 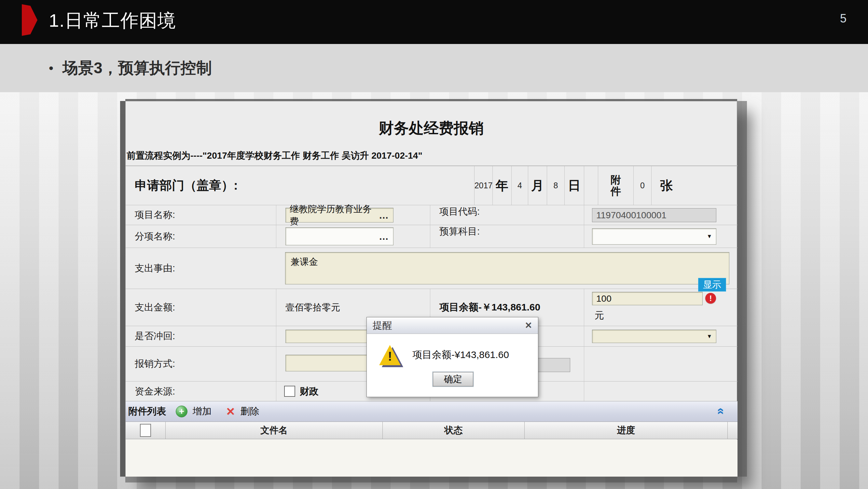 I want to click on amount-error-icon: !, so click(x=711, y=298).